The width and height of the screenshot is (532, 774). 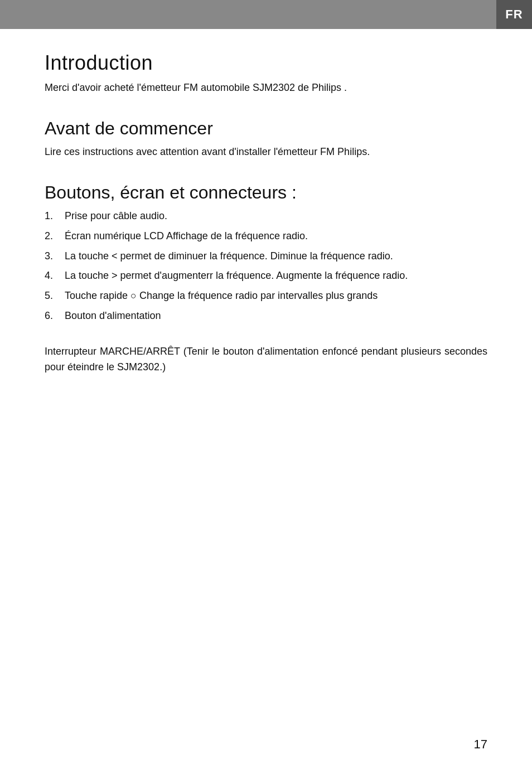 What do you see at coordinates (276, 316) in the screenshot?
I see `list-text: Bouton d'alimentation` at bounding box center [276, 316].